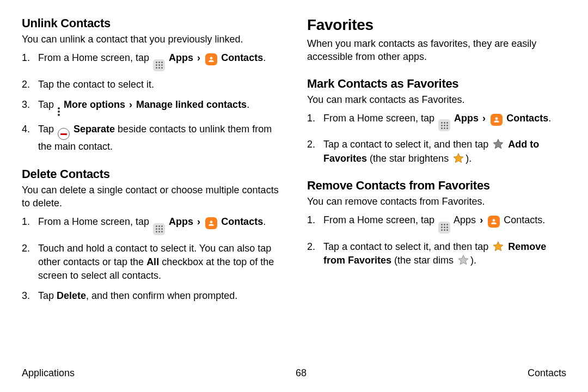 The image size is (588, 392). What do you see at coordinates (151, 174) in the screenshot?
I see `delete-heading: Delete Contacts` at bounding box center [151, 174].